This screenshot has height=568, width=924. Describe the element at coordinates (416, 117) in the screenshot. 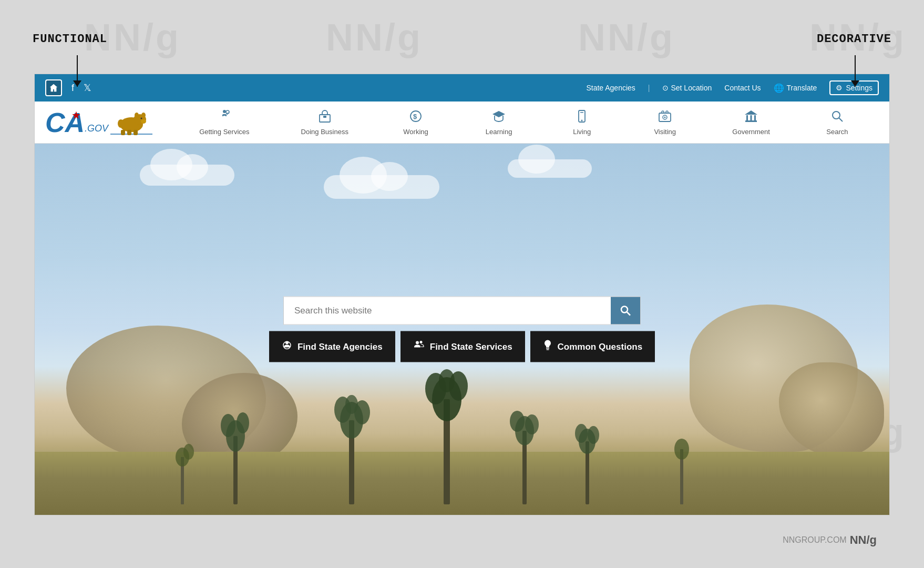

I see `working-icon: $` at that location.